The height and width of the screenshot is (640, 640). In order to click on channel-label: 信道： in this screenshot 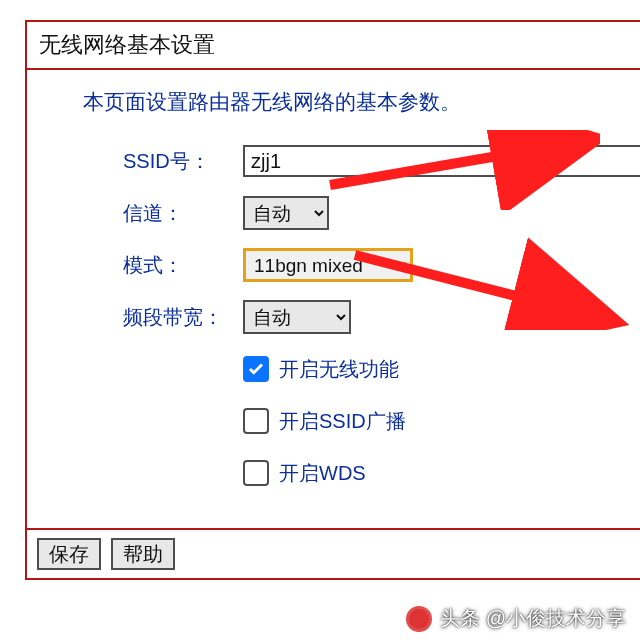, I will do `click(183, 214)`.